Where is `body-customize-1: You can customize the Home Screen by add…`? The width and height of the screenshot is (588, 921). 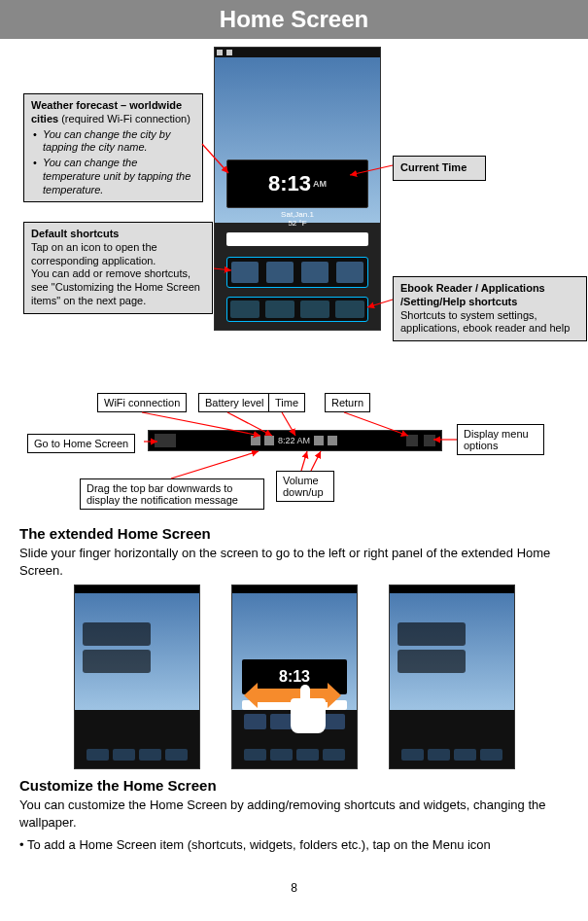
body-customize-1: You can customize the Home Screen by add… is located at coordinates (294, 813).